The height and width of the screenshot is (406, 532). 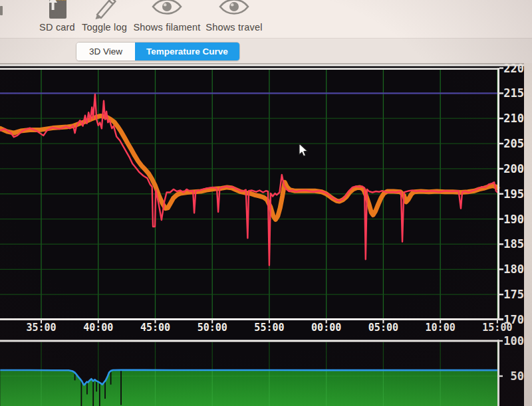 I want to click on y-axis-label: 215, so click(x=513, y=93).